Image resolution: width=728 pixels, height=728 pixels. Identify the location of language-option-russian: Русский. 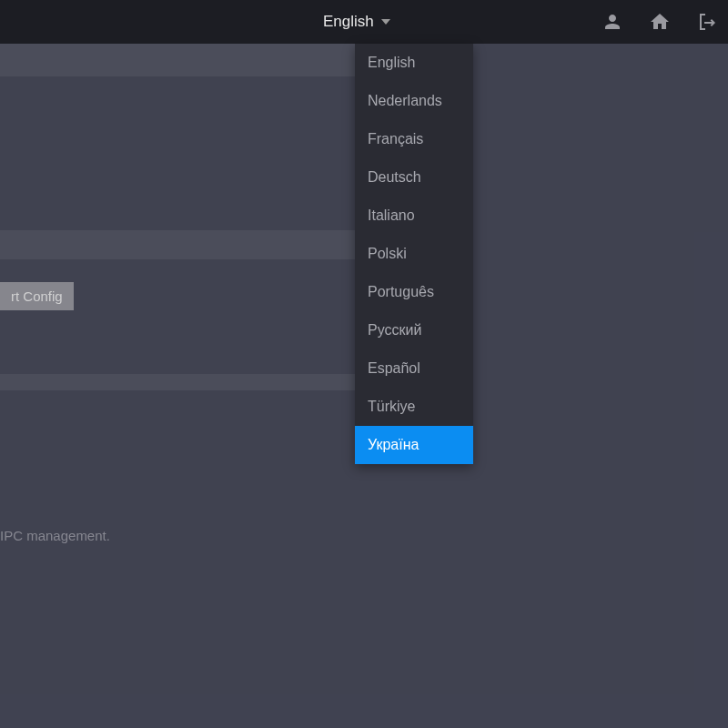
(414, 330).